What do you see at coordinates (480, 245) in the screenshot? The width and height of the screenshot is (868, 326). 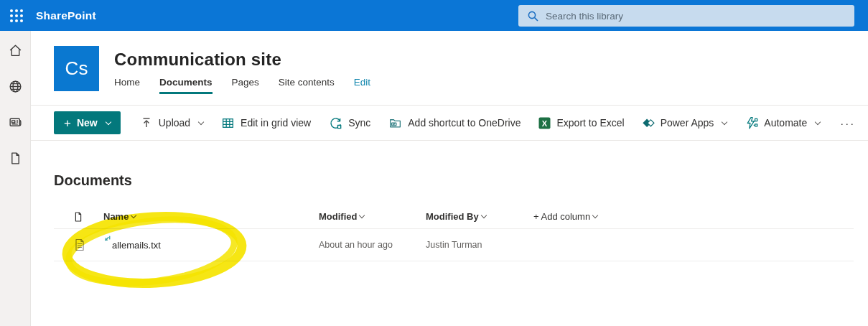 I see `modified-by-cell: Justin Turman` at bounding box center [480, 245].